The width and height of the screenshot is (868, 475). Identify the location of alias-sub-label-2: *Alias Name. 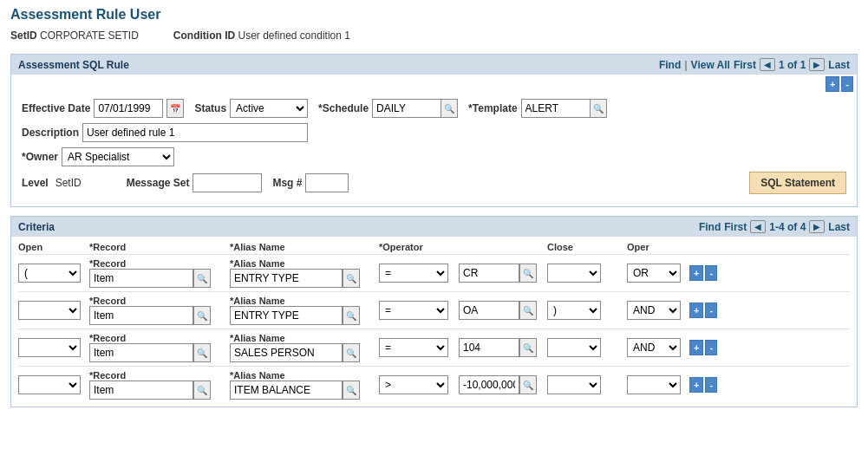
(303, 338).